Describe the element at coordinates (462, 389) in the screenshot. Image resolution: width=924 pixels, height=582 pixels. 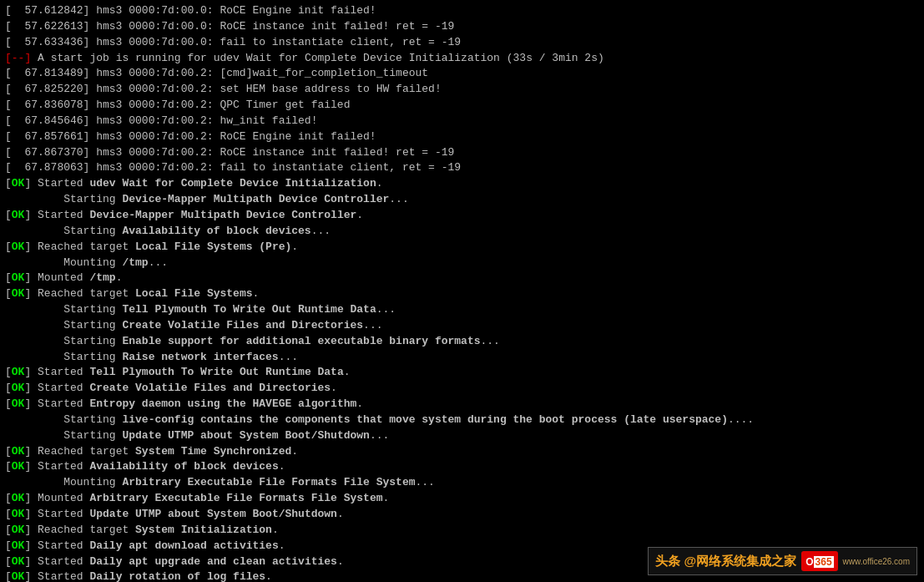
I see `log-line: [ OK ] Started Create Volatile Files and…` at that location.